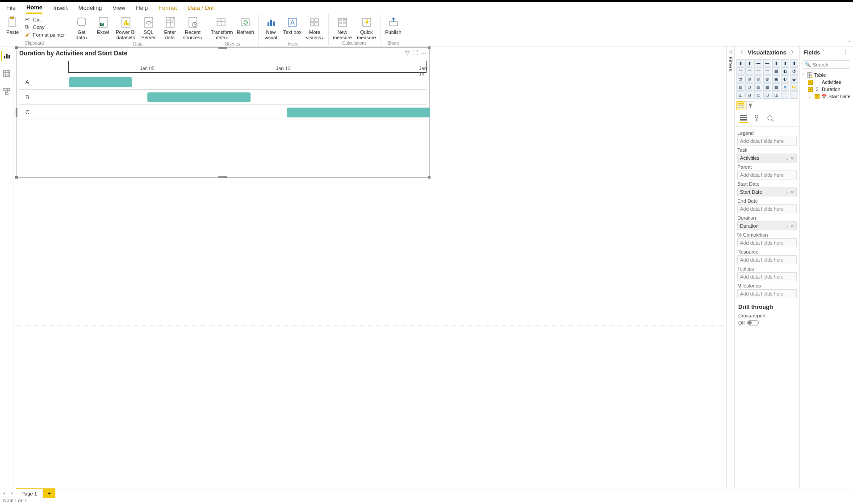 The width and height of the screenshot is (853, 504). Describe the element at coordinates (767, 95) in the screenshot. I see `viz-type-31: ⊡` at that location.